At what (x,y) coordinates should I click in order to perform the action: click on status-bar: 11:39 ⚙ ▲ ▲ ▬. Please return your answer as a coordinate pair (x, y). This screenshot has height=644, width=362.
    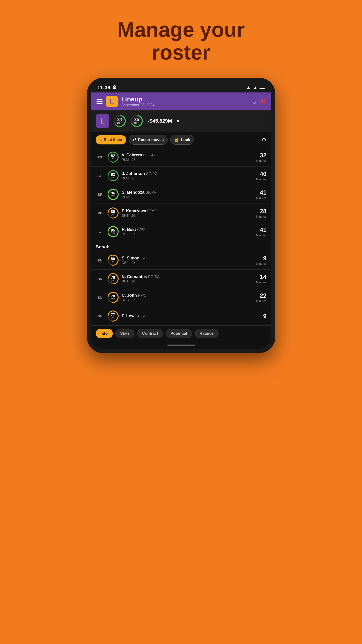
    Looking at the image, I should click on (181, 87).